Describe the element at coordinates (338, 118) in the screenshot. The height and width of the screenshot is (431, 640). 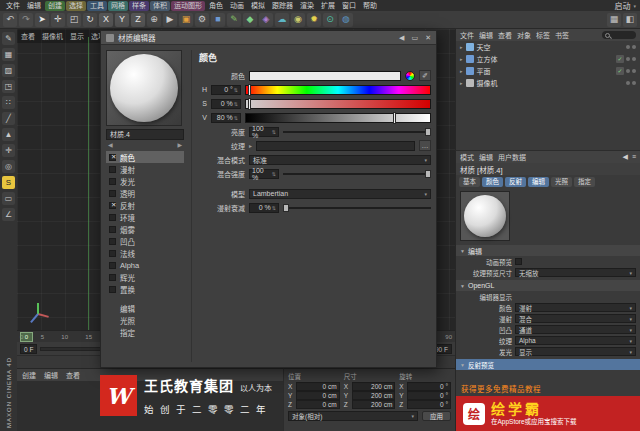
I see `value-gradient-slider` at that location.